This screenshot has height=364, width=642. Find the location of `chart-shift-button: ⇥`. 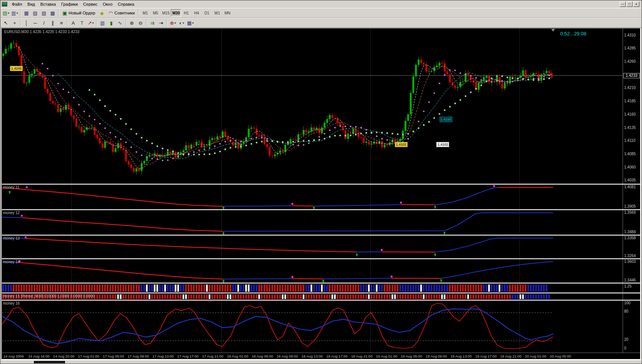

chart-shift-button: ⇥ is located at coordinates (161, 23).